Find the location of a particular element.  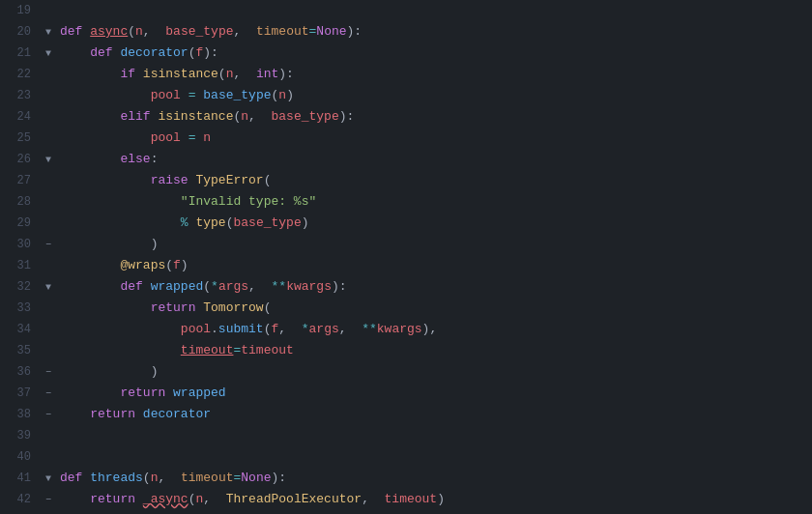

line-content-36: ) is located at coordinates (434, 372).